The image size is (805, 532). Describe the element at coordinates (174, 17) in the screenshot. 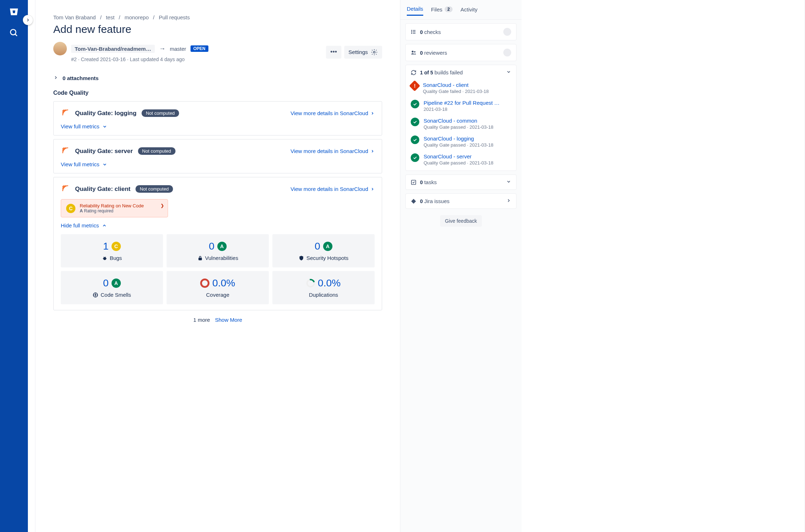

I see `breadcrumb-item: Pull requests` at that location.